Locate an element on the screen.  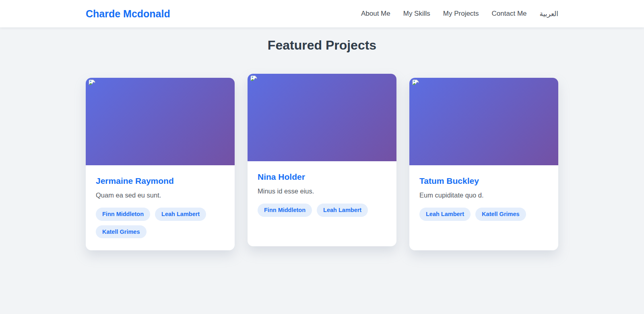
nav-arabic-language: العربية is located at coordinates (549, 14).